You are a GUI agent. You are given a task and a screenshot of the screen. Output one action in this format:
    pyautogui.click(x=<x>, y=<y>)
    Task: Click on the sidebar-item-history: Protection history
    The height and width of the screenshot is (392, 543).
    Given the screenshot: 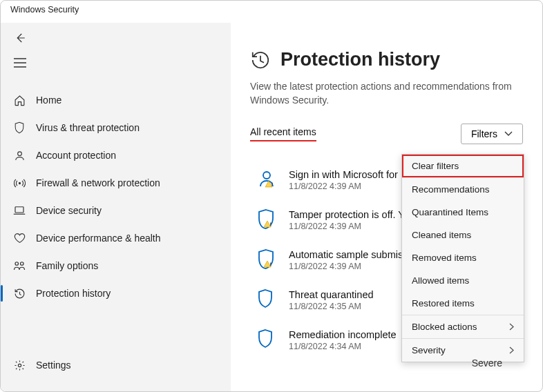 What is the action you would take?
    pyautogui.click(x=116, y=293)
    